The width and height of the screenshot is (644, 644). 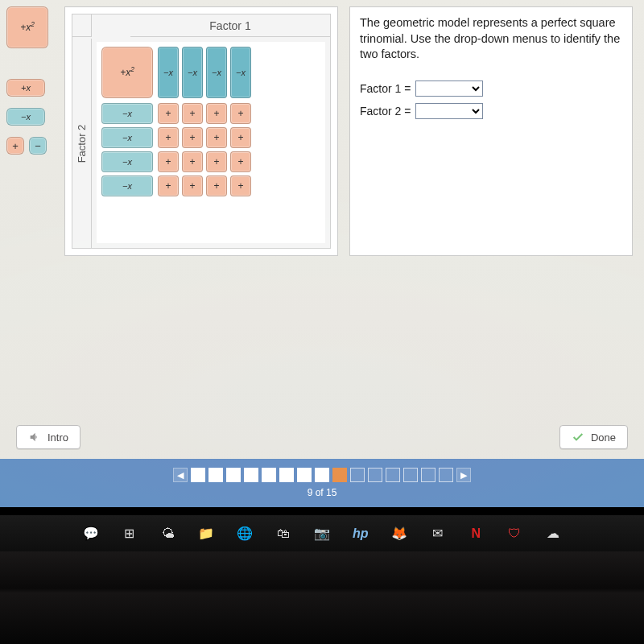 What do you see at coordinates (322, 437) in the screenshot?
I see `bottom-buttons: Intro Done` at bounding box center [322, 437].